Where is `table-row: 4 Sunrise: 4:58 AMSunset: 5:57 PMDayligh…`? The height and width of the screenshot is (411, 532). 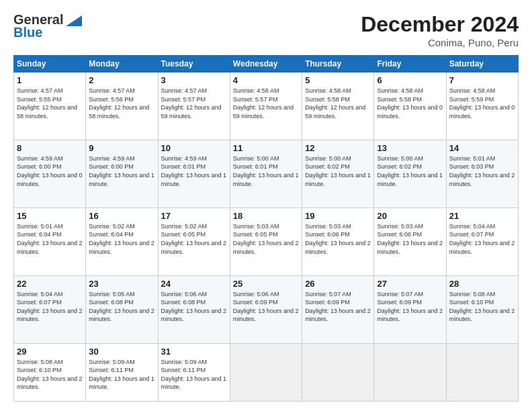
table-row: 4 Sunrise: 4:58 AMSunset: 5:57 PMDayligh… is located at coordinates (266, 106).